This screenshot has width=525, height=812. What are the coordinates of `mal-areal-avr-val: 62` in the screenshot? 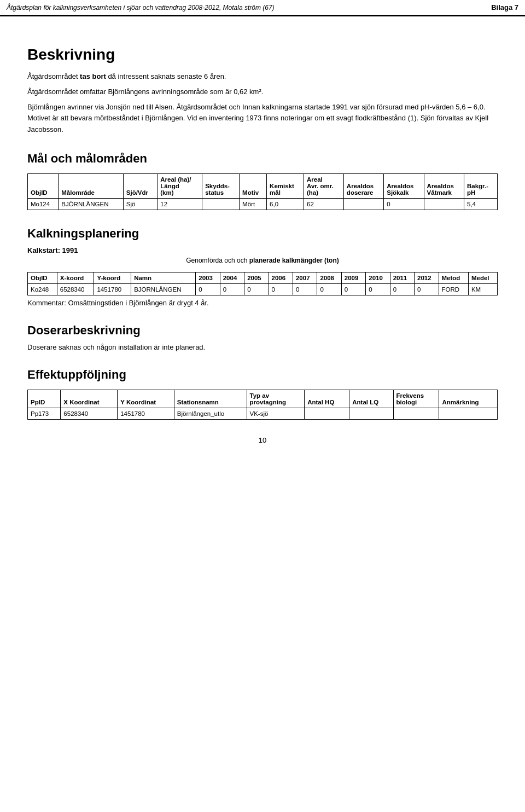 It's located at (324, 204).